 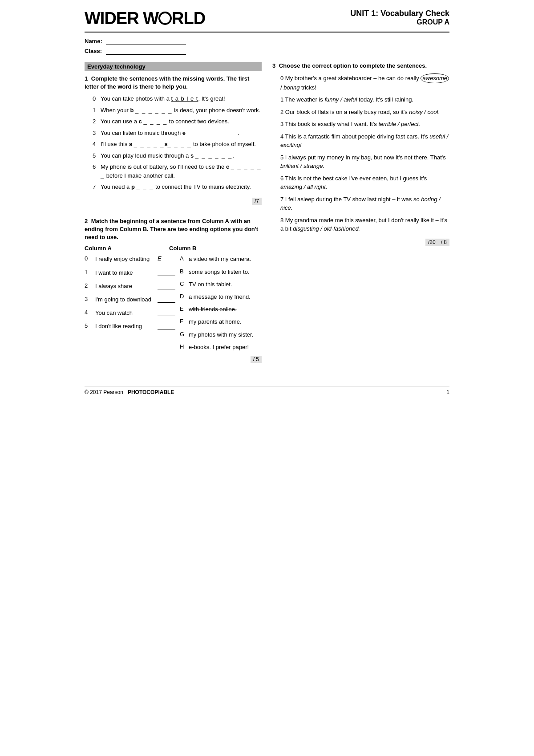 I want to click on ex1-item-1: 1 When your b _ _ _ _ _ _ is dead, your …, so click(x=177, y=110).